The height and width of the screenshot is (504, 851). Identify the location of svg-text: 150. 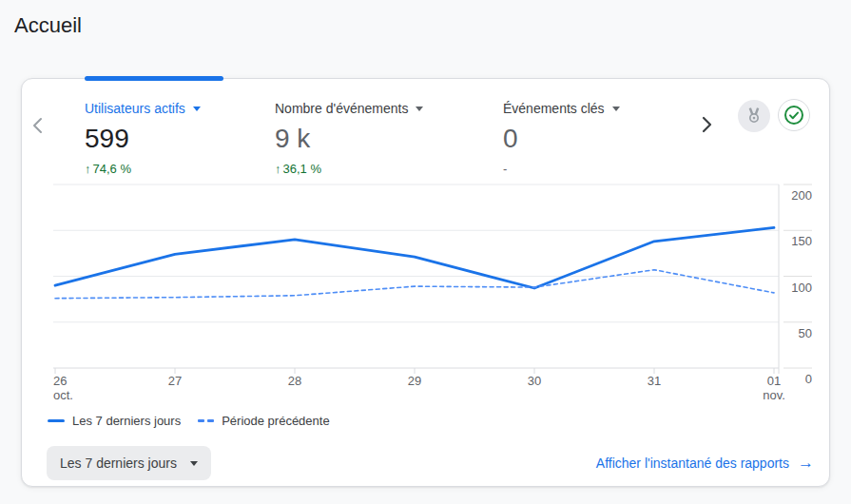
(802, 242).